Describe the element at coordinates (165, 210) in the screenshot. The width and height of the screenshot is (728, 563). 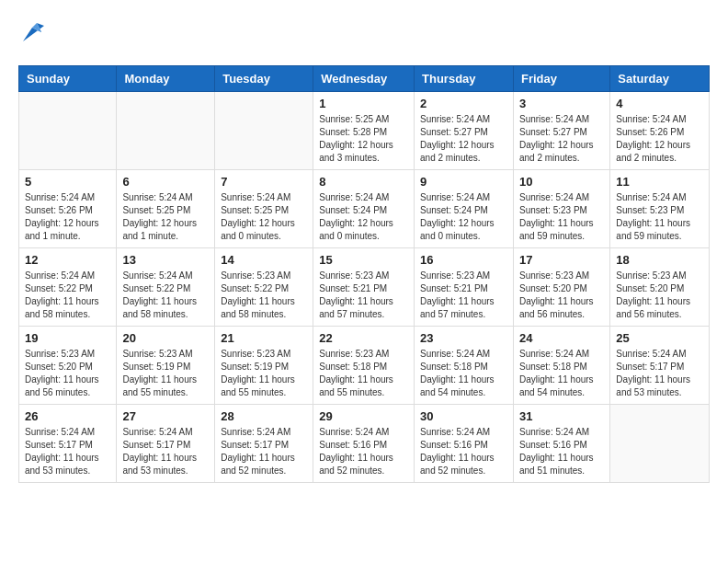
I see `calendar-cell: 6Sunrise: 5:24 AM Sunset: 5:25 PM Daylig…` at that location.